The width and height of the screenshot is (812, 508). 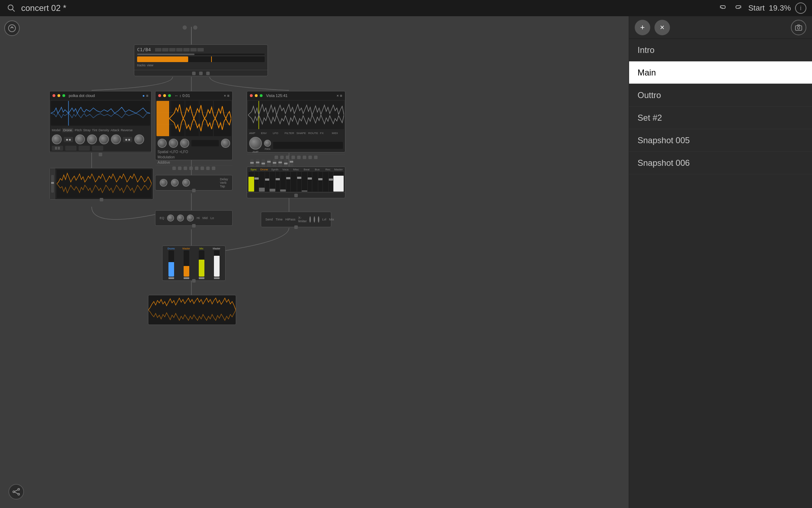 What do you see at coordinates (720, 95) in the screenshot?
I see `sidebar-item-outtro: Outtro` at bounding box center [720, 95].